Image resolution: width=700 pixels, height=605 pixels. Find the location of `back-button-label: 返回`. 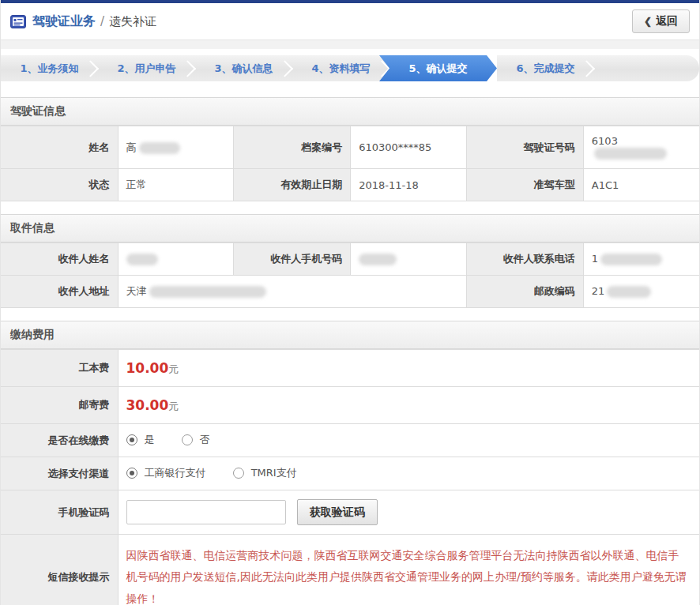

back-button-label: 返回 is located at coordinates (667, 21).